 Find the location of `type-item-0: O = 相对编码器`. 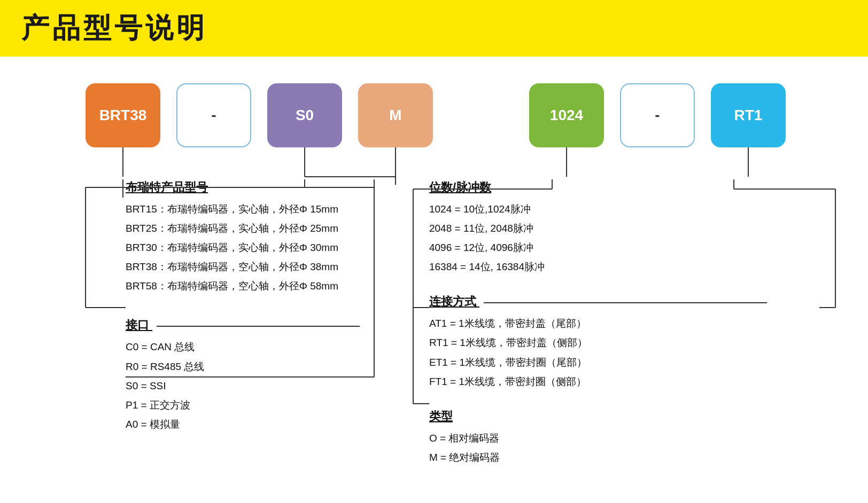

type-item-0: O = 相对编码器 is located at coordinates (638, 438).